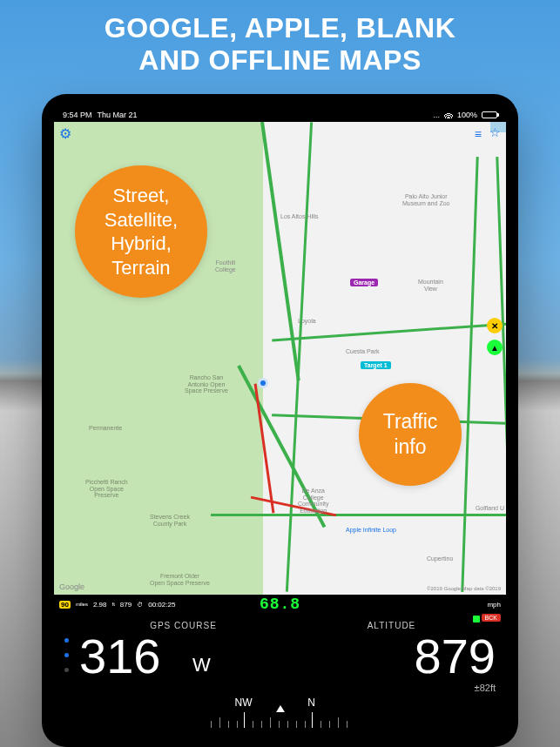 The height and width of the screenshot is (747, 560). Describe the element at coordinates (476, 619) in the screenshot. I see `recording-indicator-icon` at that location.